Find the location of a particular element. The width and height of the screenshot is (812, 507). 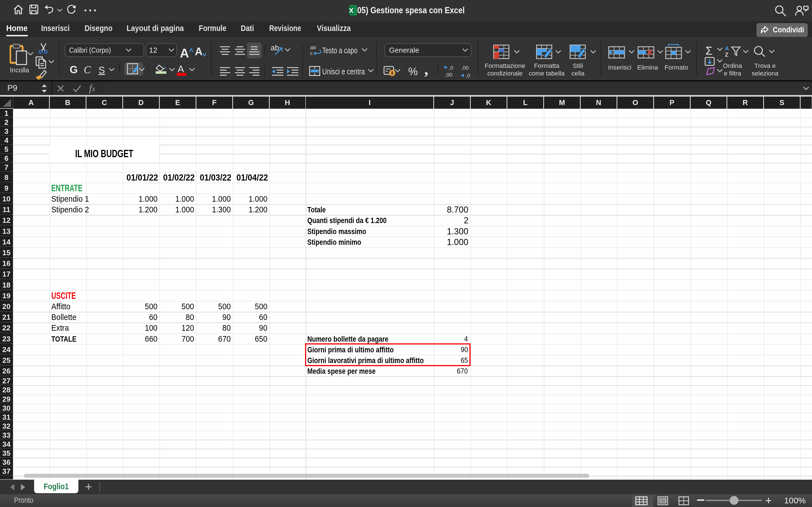

svg-text: ab is located at coordinates (313, 48).